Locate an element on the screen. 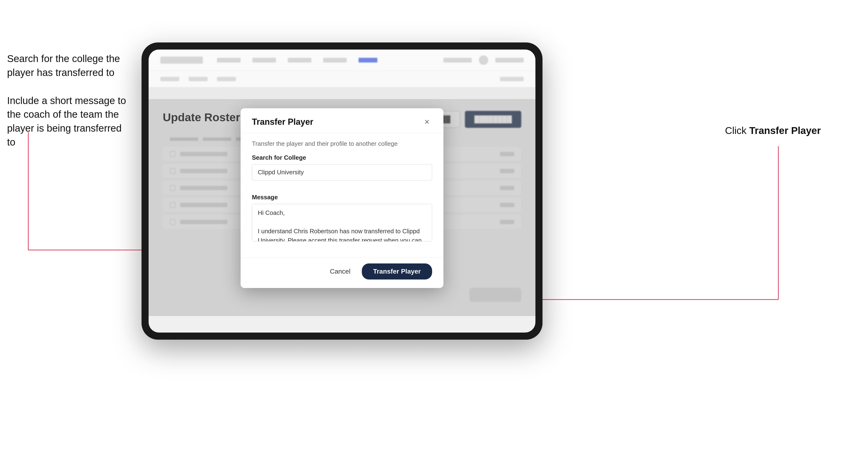 This screenshot has width=868, height=467. right-annotation: Click Transfer Player is located at coordinates (773, 131).